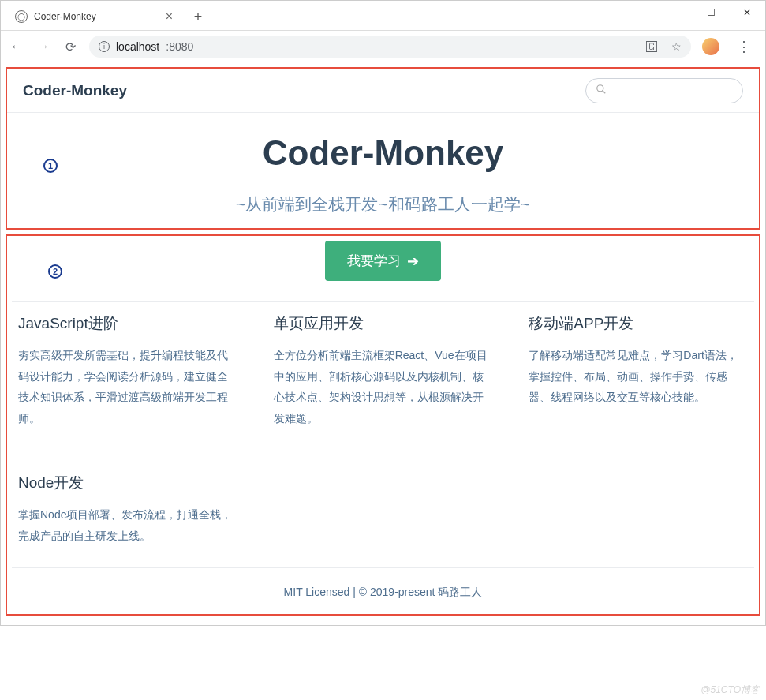 Image resolution: width=766 pixels, height=700 pixels. Describe the element at coordinates (128, 371) in the screenshot. I see `feature-js: JavaScript进阶 夯实高级开发所需基础，提升编程技能及代码设计能力，学会…` at that location.